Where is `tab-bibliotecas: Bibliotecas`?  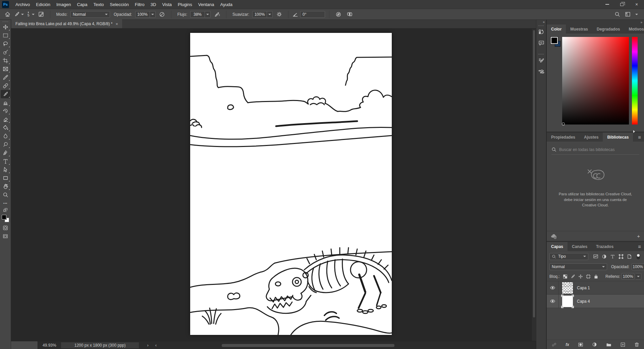
tab-bibliotecas: Bibliotecas is located at coordinates (618, 137).